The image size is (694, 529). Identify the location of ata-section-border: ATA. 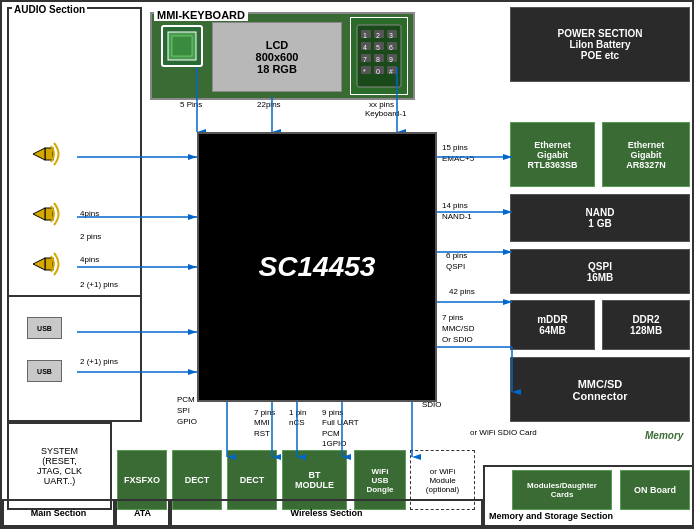
(142, 513).